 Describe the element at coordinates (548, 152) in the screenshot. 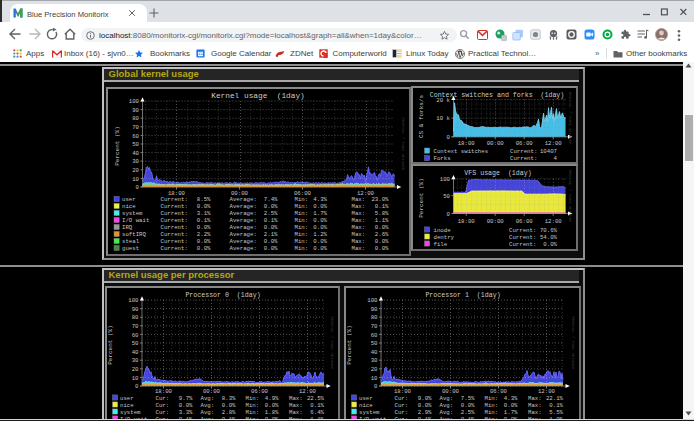

I see `svg-text: 10407` at that location.